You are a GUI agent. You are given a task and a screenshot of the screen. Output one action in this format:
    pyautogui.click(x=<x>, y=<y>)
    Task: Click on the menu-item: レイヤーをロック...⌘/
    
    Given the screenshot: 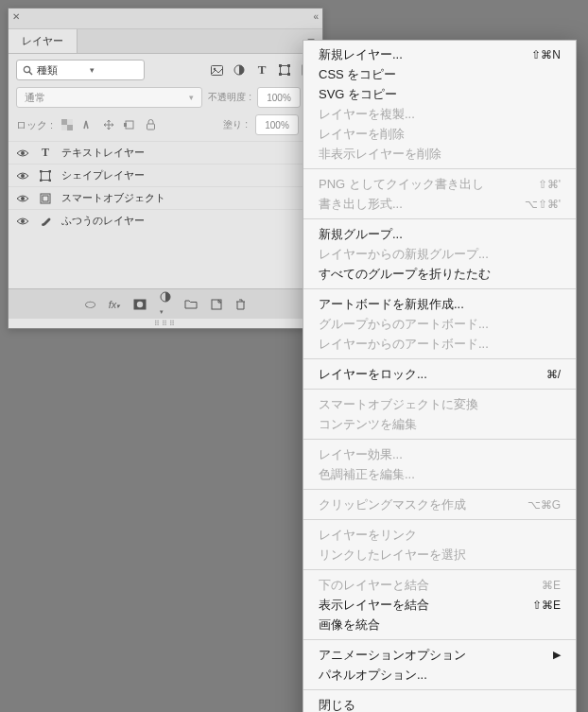 What is the action you would take?
    pyautogui.click(x=440, y=374)
    